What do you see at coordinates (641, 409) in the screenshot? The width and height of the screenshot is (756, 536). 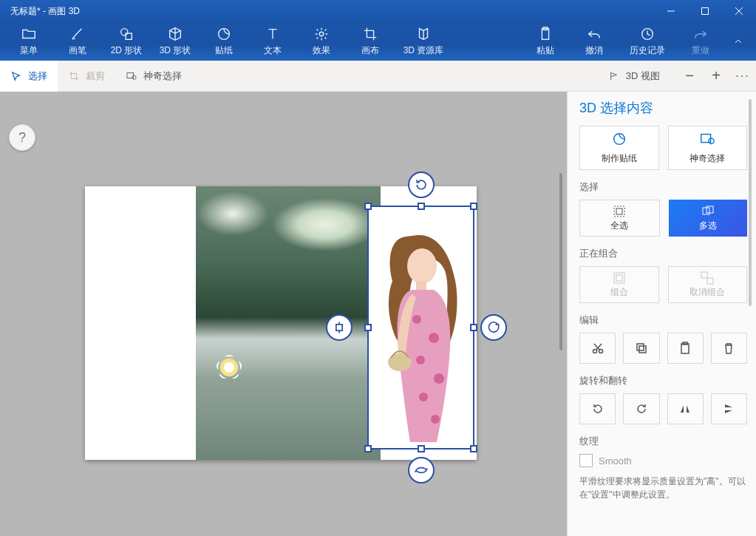 I see `rotate-cw-button` at bounding box center [641, 409].